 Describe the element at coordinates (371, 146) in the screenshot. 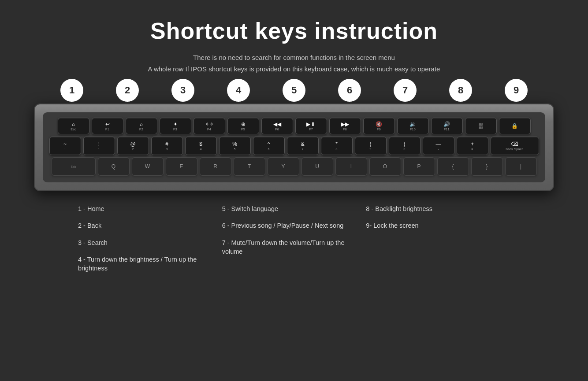

I see `key-9: ( 9` at that location.